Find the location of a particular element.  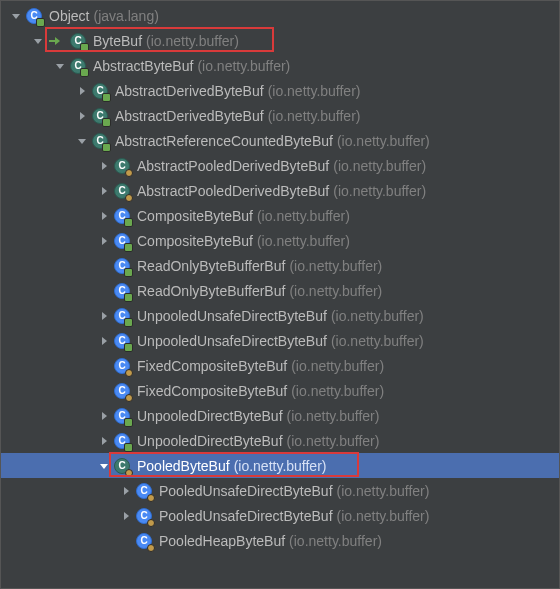

class-name: AbstractReferenceCountedByteBuf is located at coordinates (224, 141).